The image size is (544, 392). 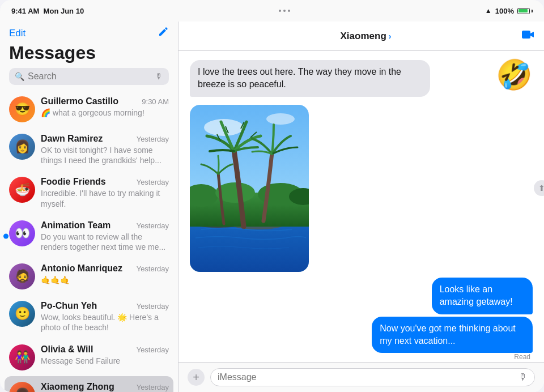 I want to click on conv-name-xiaomeng: Xiaomeng Zhong, so click(x=78, y=387).